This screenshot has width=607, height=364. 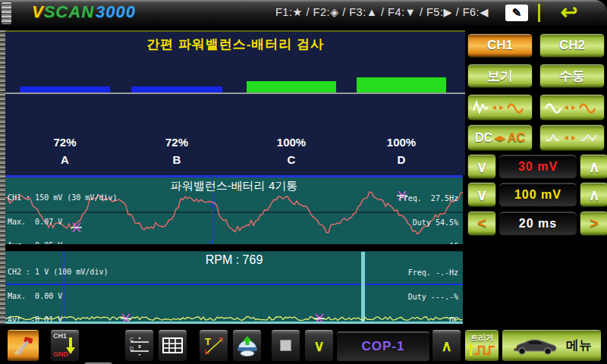 I want to click on cylinder-letter-D: D, so click(x=401, y=159).